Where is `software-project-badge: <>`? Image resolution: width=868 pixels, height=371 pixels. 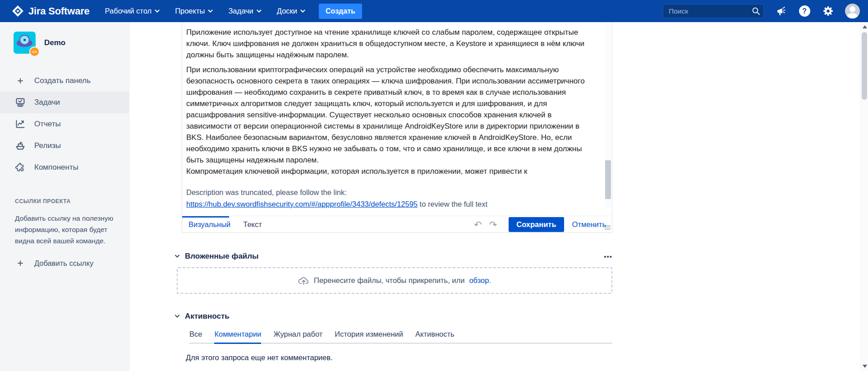
software-project-badge: <> is located at coordinates (34, 51).